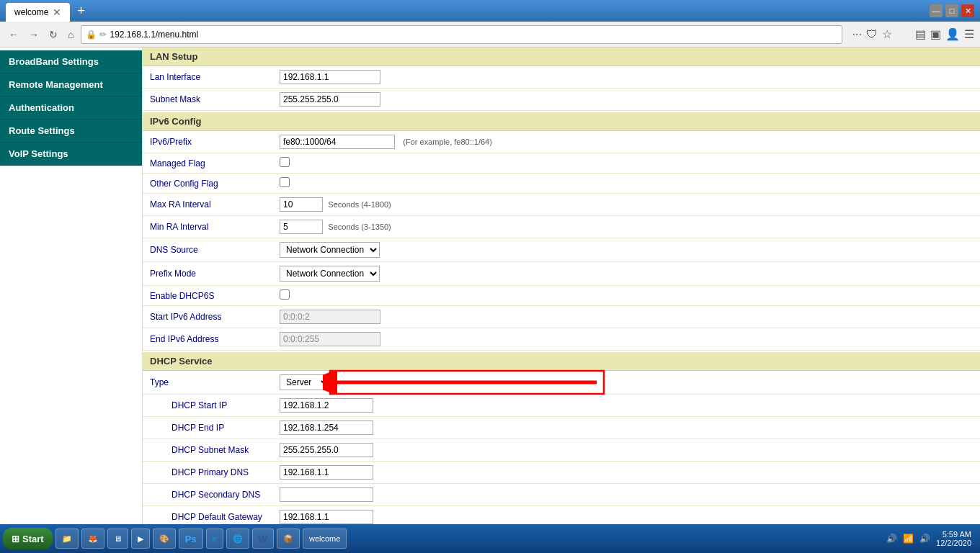 The image size is (980, 553). I want to click on dhcp-primary-dns-input, so click(326, 472).